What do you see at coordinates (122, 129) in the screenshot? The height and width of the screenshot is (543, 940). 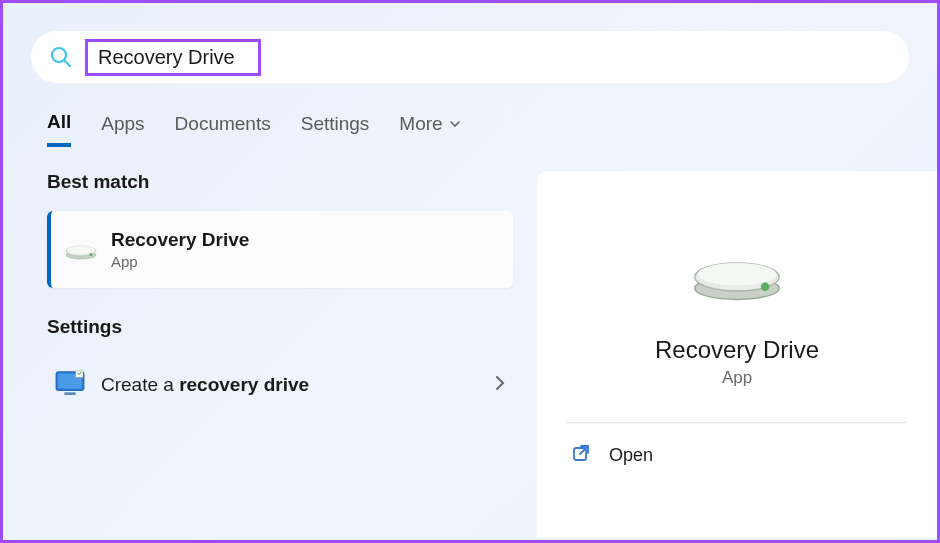 I see `tab-apps: Apps` at bounding box center [122, 129].